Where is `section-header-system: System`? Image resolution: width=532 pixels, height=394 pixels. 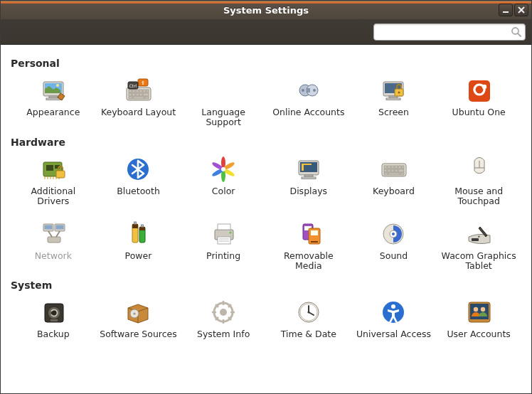
section-header-system: System is located at coordinates (266, 285).